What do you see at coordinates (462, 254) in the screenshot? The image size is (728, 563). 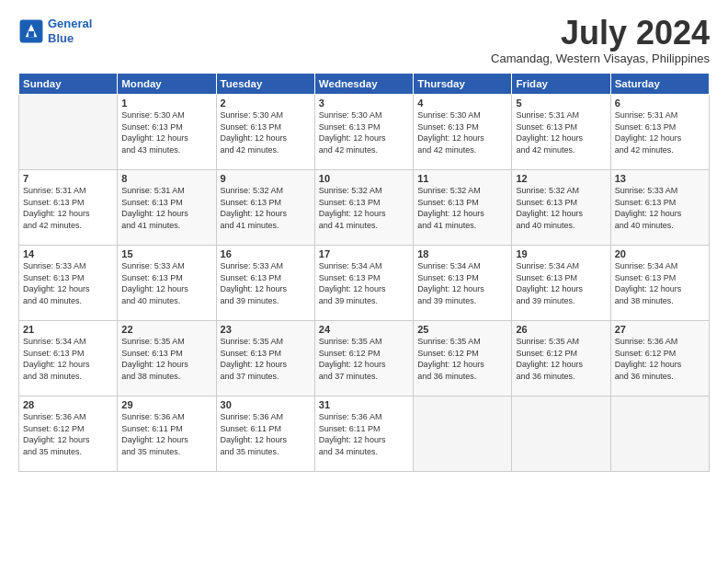 I see `day-number: 18` at bounding box center [462, 254].